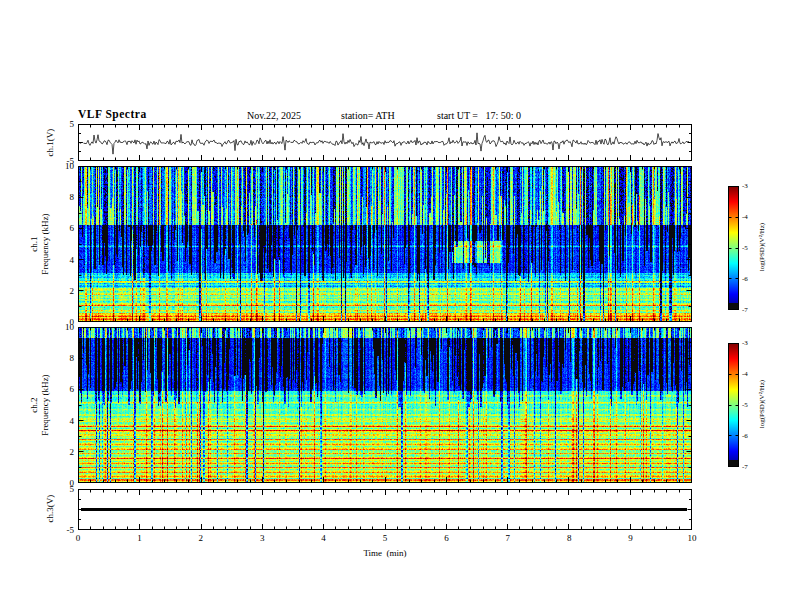  I want to click on ch3-waveform-plot, so click(385, 510).